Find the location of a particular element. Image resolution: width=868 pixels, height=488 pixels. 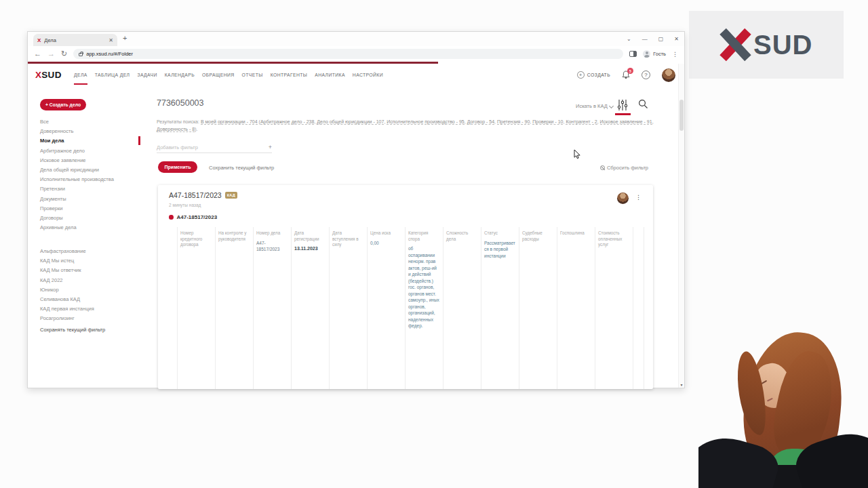

results-link: Дело общей юрисдикции - 107 is located at coordinates (350, 122).